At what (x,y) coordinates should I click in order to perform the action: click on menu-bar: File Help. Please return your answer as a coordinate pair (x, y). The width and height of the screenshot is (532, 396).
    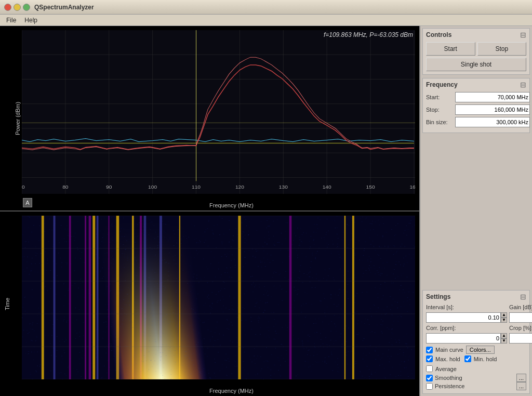
    Looking at the image, I should click on (266, 20).